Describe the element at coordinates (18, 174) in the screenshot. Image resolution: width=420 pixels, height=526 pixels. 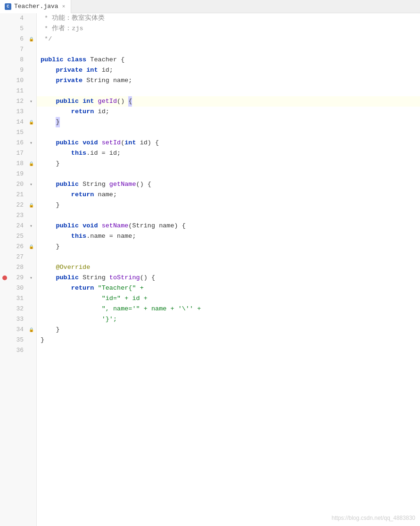
I see `gutter-row: 19` at that location.